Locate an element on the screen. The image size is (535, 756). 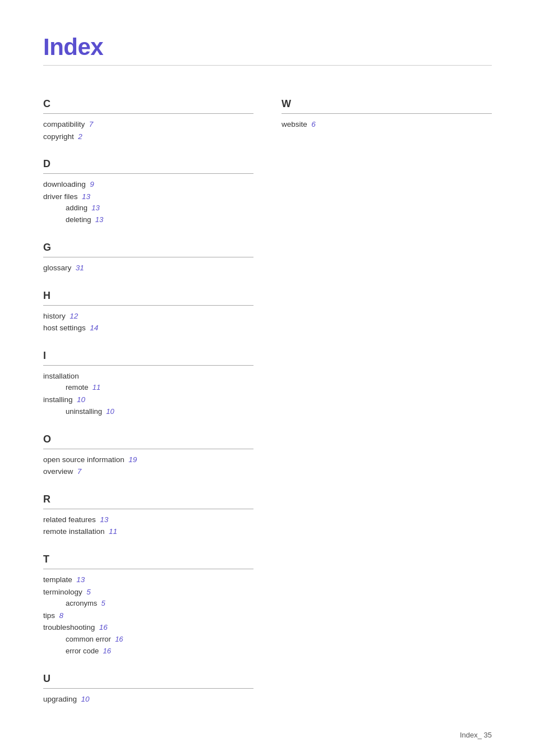
section-letter: W is located at coordinates (387, 104).